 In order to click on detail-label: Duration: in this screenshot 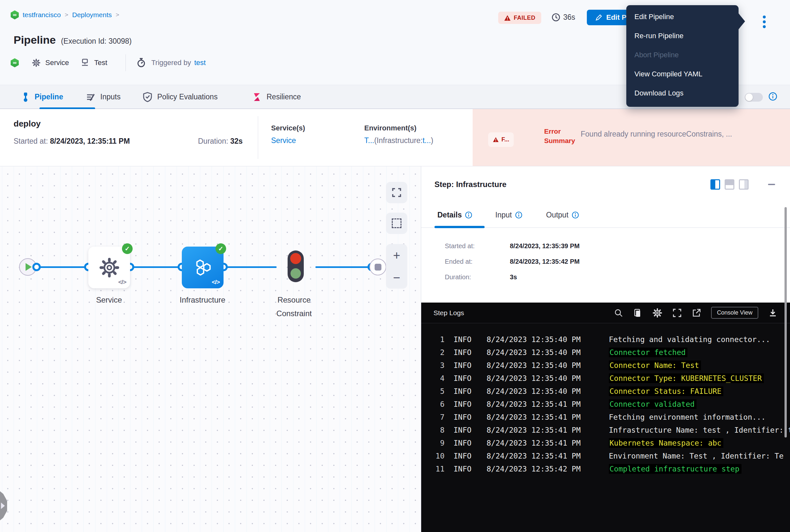, I will do `click(477, 277)`.